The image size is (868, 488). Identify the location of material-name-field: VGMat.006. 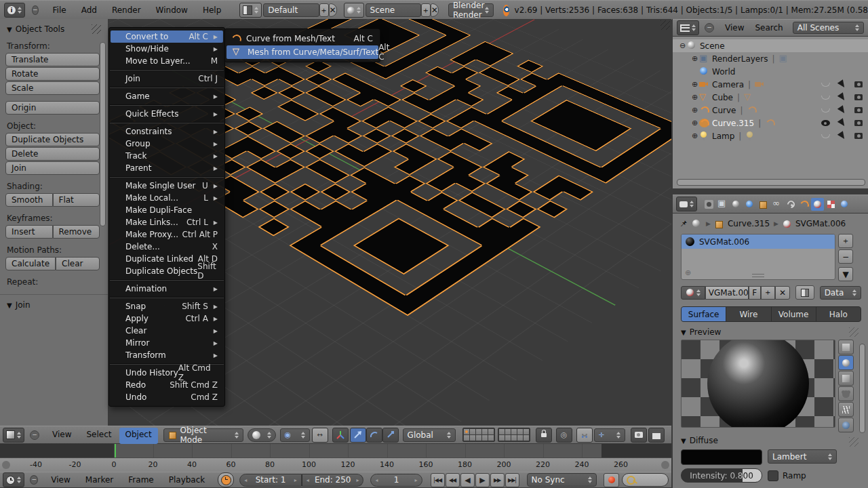
(727, 293).